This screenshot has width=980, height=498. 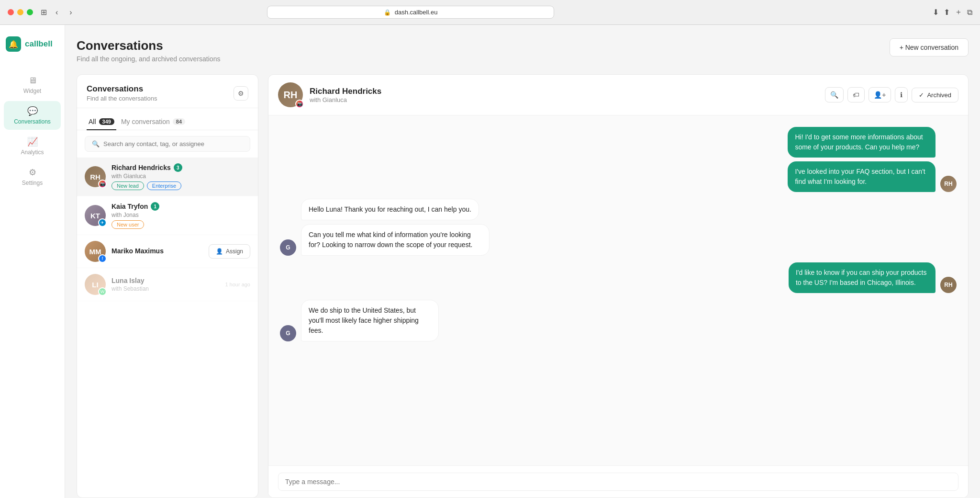 I want to click on agent-avatar: G, so click(x=288, y=248).